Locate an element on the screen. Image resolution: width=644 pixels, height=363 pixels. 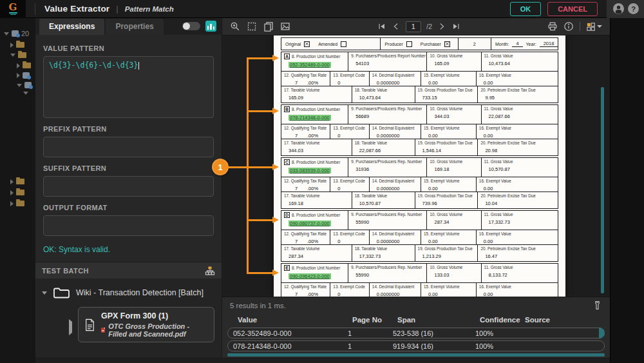
batch-folder-label: Wiki - Transaction Detection [Batch] is located at coordinates (140, 293).